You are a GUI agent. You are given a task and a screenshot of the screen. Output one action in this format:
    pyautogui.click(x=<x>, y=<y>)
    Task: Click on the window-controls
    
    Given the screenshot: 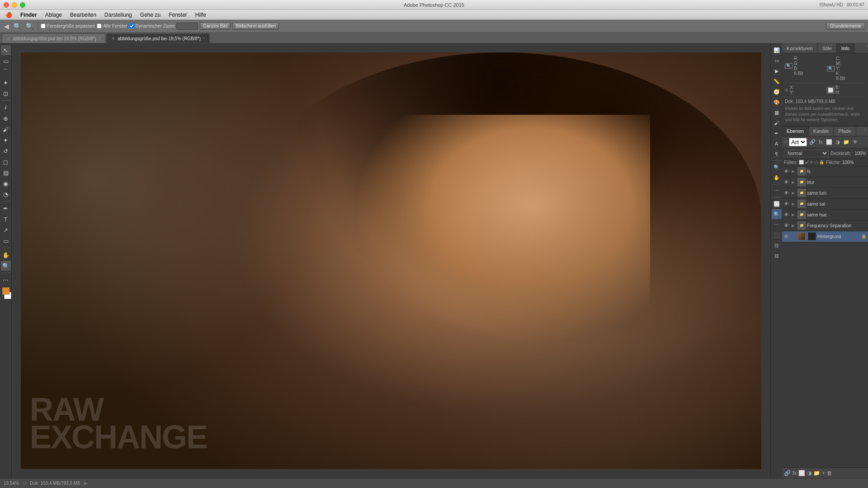 What is the action you would take?
    pyautogui.click(x=14, y=5)
    